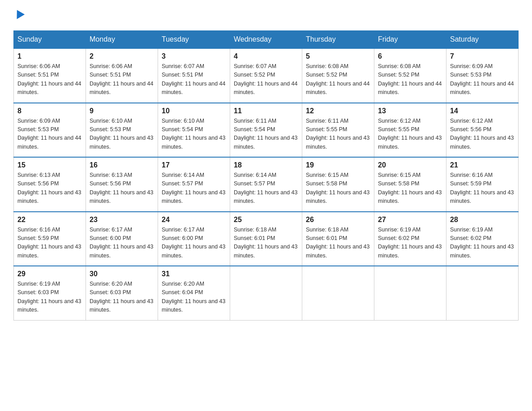  What do you see at coordinates (410, 134) in the screenshot?
I see `day-info: Sunrise: 6:12 AMSunset: 5:55 PMDaylight:…` at bounding box center [410, 134].